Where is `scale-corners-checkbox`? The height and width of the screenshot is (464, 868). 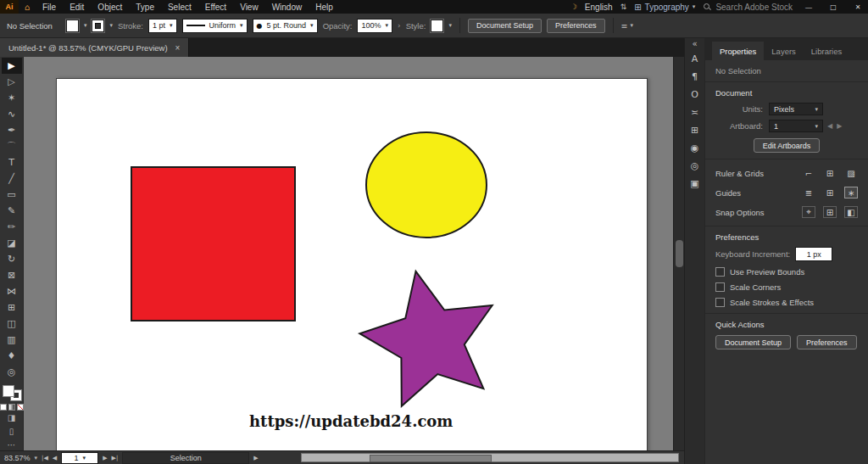
scale-corners-checkbox is located at coordinates (721, 287).